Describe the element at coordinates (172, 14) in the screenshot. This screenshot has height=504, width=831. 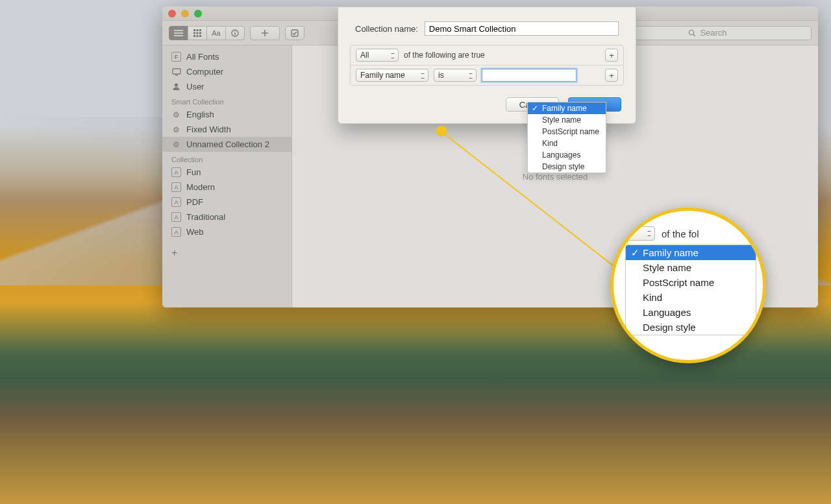
I see `close-window-button` at that location.